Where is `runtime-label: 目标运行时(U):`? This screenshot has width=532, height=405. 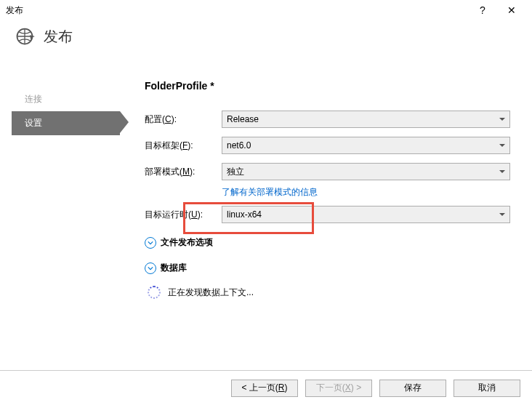 runtime-label: 目标运行时(U): is located at coordinates (183, 215).